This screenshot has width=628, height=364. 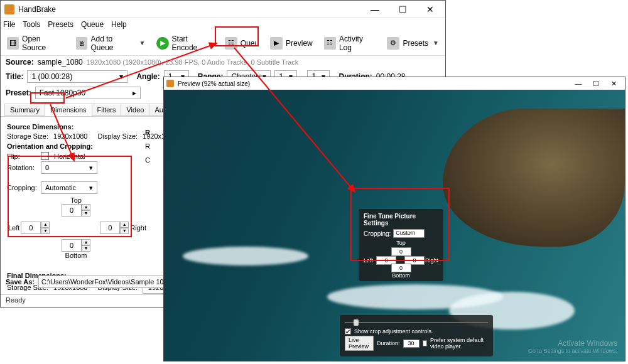 I want to click on menu-queue: Queue, so click(x=92, y=24).